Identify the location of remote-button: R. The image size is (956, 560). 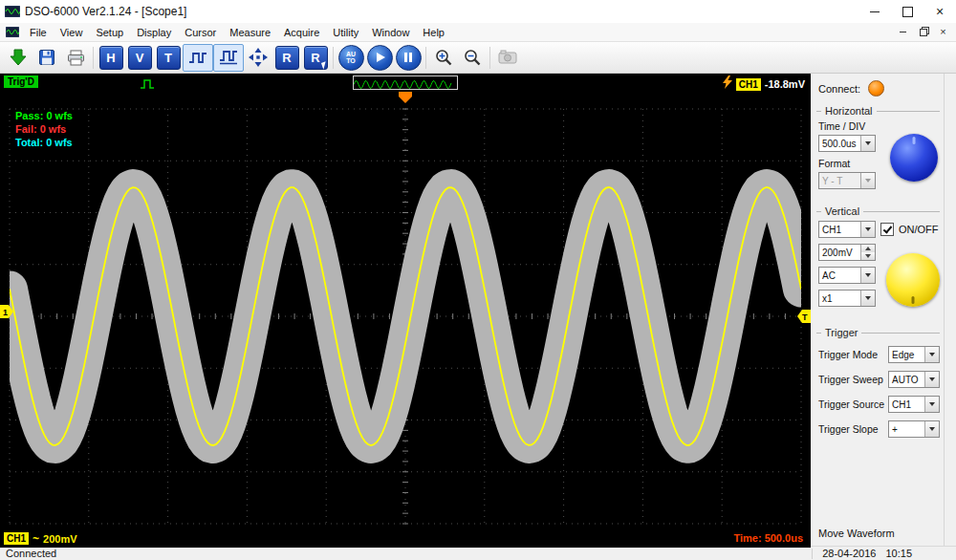
(315, 57).